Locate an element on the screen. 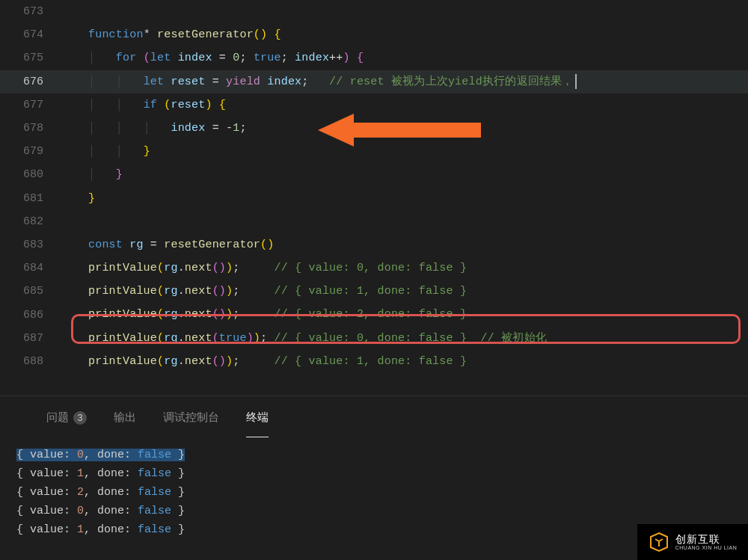 The width and height of the screenshot is (748, 560). tab-label: 调试控制台 is located at coordinates (191, 417).